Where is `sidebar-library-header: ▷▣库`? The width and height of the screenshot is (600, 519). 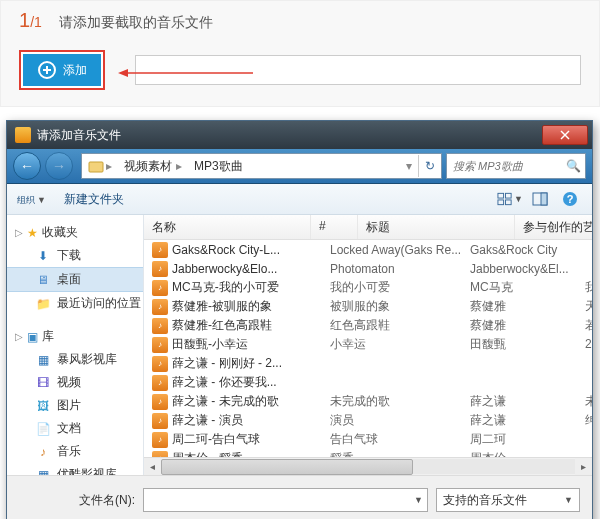
sidebar-library-header: ▷▣库 is located at coordinates (75, 336).